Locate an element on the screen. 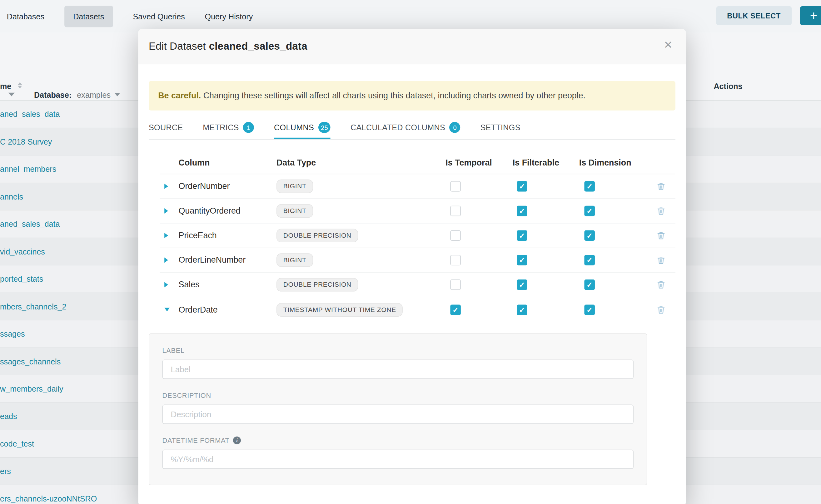 This screenshot has height=504, width=821. column-row: OrderLineNumberBIGINT is located at coordinates (418, 260).